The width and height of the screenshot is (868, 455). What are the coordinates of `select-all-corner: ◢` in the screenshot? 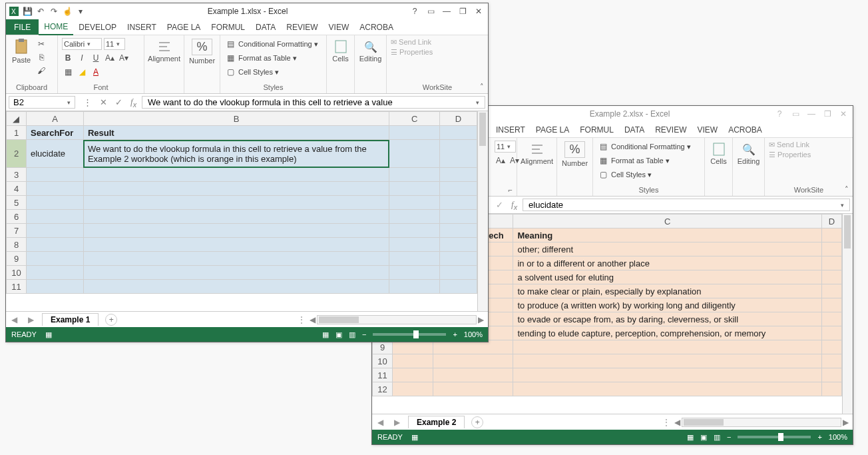 It's located at (17, 119).